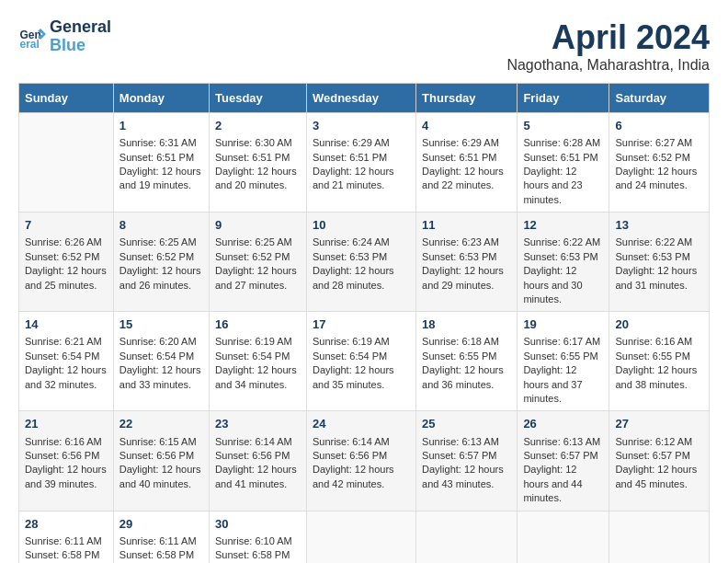 The image size is (728, 563). What do you see at coordinates (461, 341) in the screenshot?
I see `sunrise-text: Sunrise: 6:18 AM` at bounding box center [461, 341].